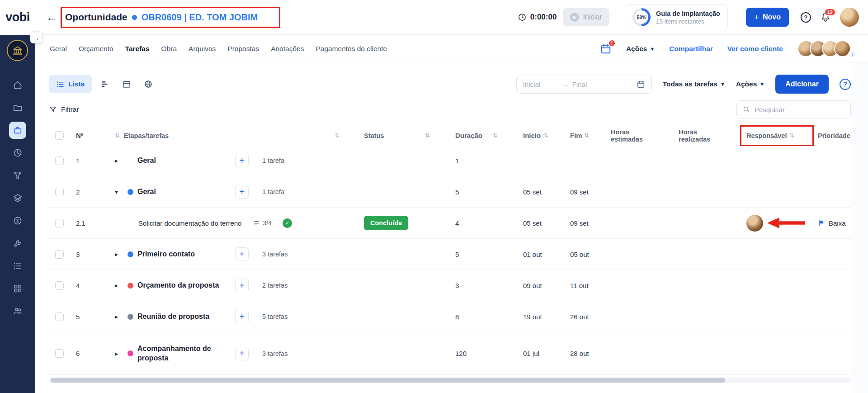  What do you see at coordinates (640, 49) in the screenshot?
I see `tab-actions-dropdown: Ações▼` at bounding box center [640, 49].